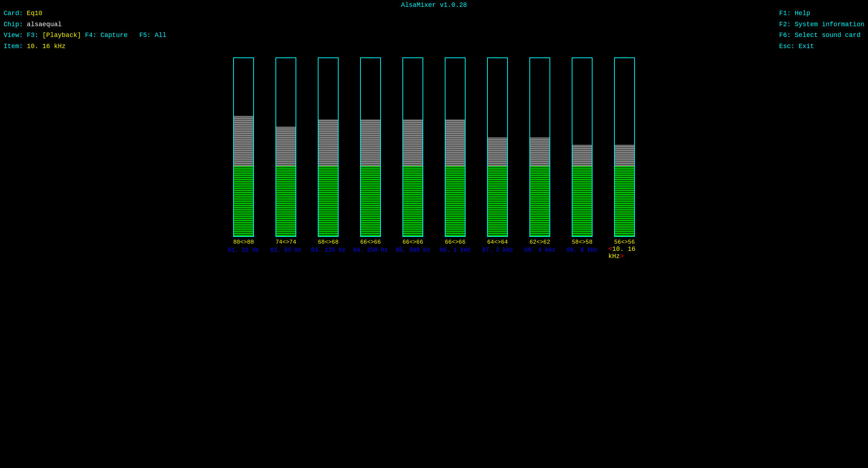 This screenshot has height=468, width=868. What do you see at coordinates (62, 35) in the screenshot?
I see `view-f3-mode: [Playback]` at bounding box center [62, 35].